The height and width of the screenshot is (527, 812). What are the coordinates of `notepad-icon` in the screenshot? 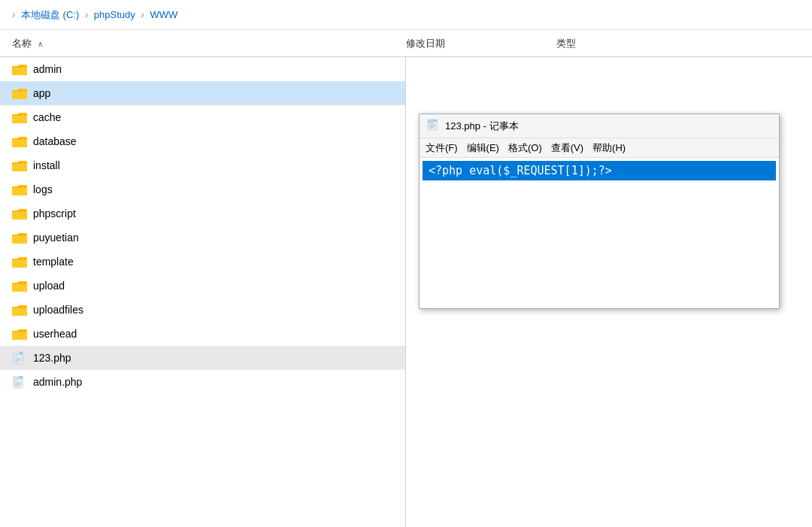 It's located at (433, 126).